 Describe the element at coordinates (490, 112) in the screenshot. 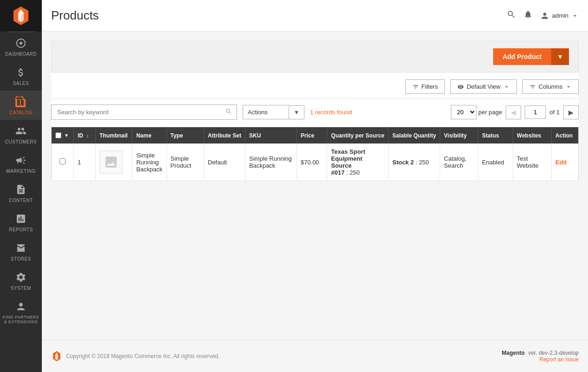

I see `per-page-label: per page` at that location.